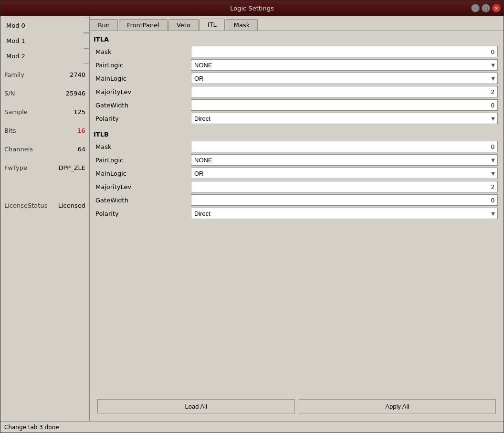 This screenshot has width=504, height=433. I want to click on mod1-tab-decoration, so click(86, 41).